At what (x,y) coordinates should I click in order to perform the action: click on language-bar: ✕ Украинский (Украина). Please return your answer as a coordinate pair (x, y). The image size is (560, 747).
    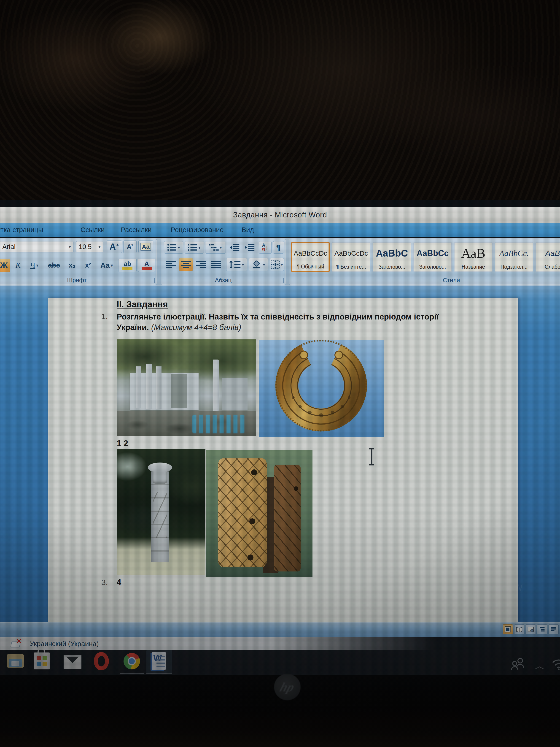
    Looking at the image, I should click on (217, 644).